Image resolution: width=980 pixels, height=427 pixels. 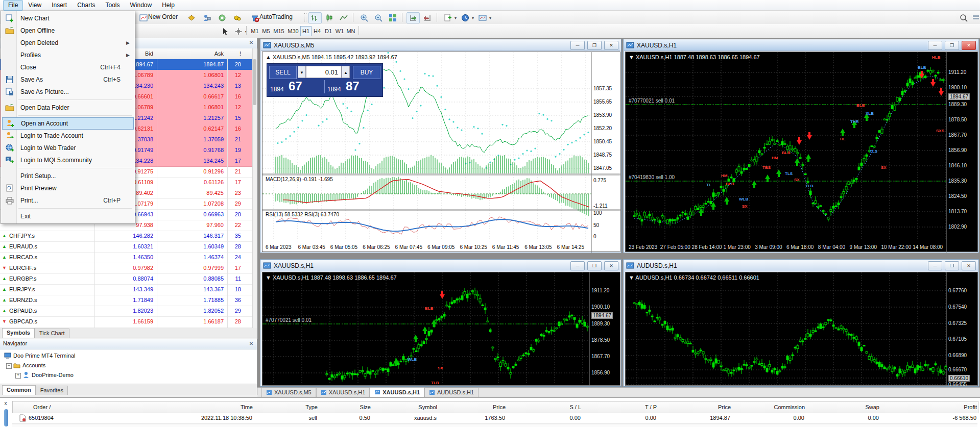 I want to click on tab-common: Common, so click(x=19, y=390).